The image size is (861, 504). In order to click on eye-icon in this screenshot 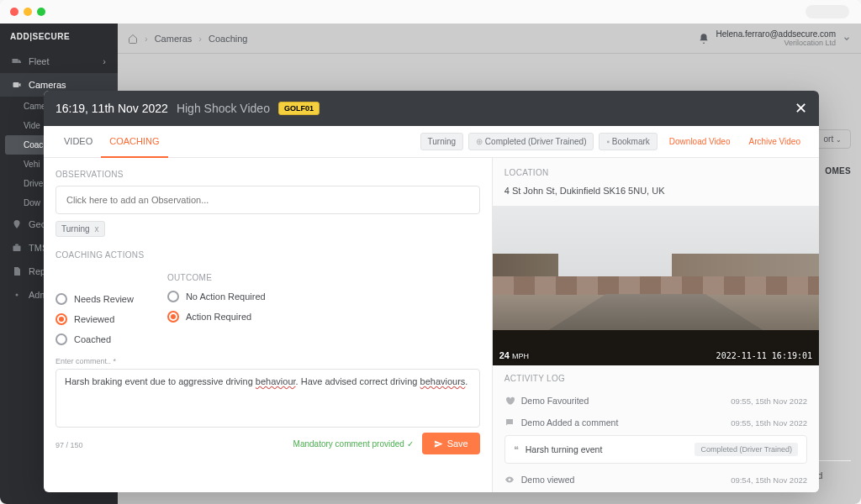, I will do `click(510, 480)`.